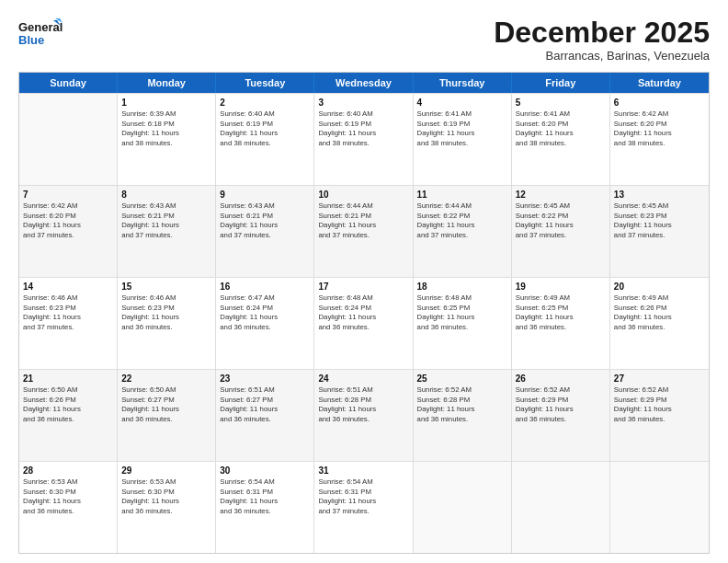 The width and height of the screenshot is (728, 563). Describe the element at coordinates (166, 379) in the screenshot. I see `day-number: 22` at that location.